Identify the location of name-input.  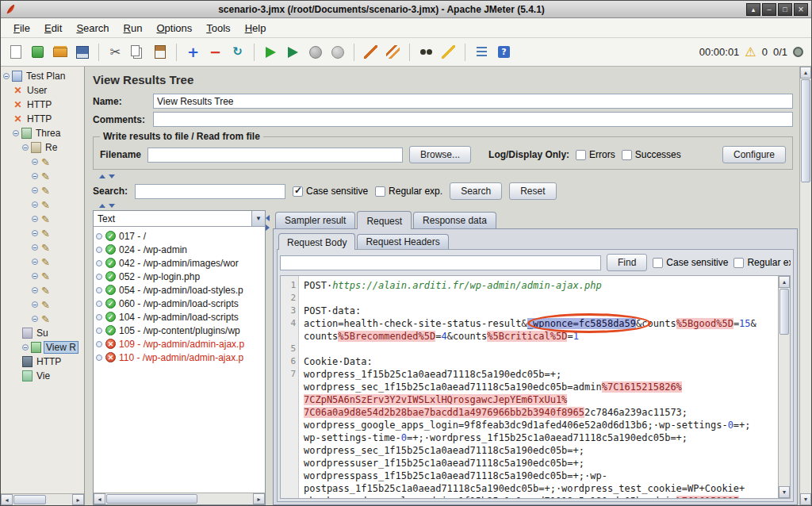
(473, 102).